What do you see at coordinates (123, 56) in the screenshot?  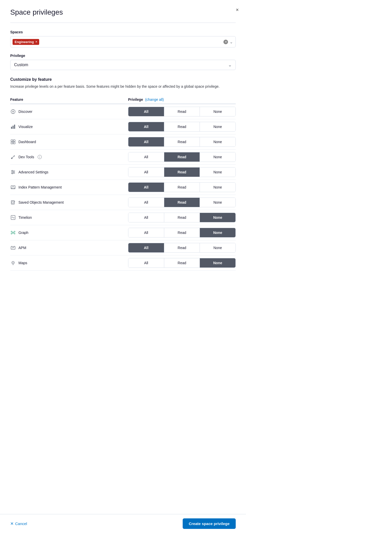 I see `privilege-label: Privilege` at bounding box center [123, 56].